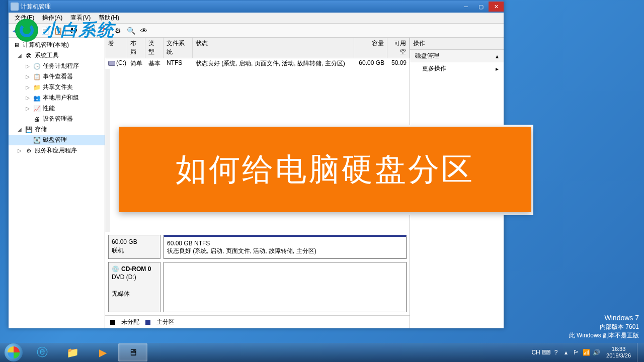 Image resolution: width=644 pixels, height=362 pixels. Describe the element at coordinates (52, 18) in the screenshot. I see `menu-action: 操作(A)` at that location.